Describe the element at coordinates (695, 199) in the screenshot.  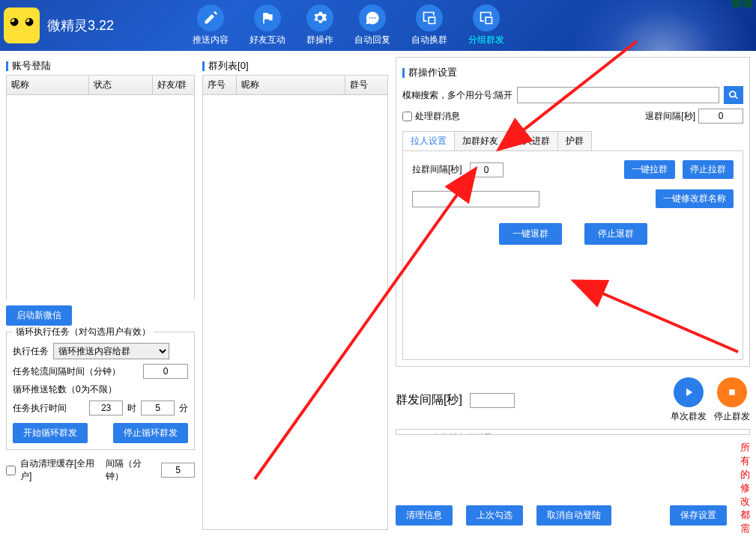
I see `rename-button: 一键修改群名称` at that location.